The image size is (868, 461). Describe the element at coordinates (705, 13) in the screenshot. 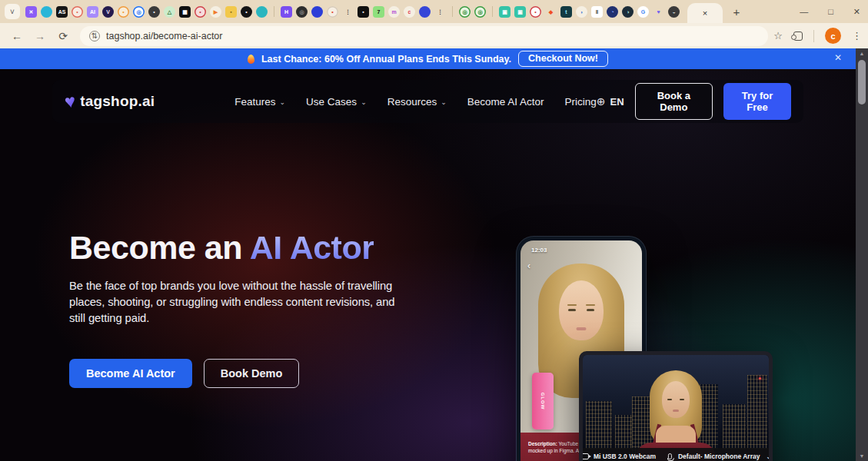

I see `close-tab-icon: ×` at that location.